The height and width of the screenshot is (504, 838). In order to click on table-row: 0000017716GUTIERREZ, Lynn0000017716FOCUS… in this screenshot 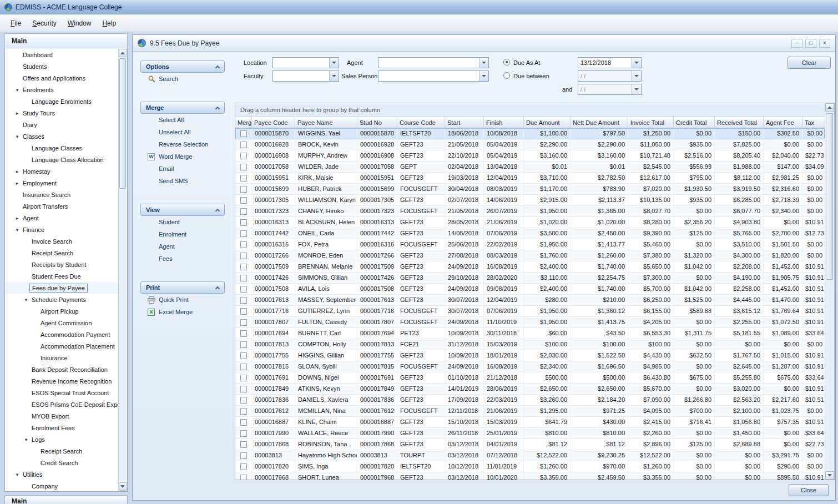, I will do `click(530, 311)`.